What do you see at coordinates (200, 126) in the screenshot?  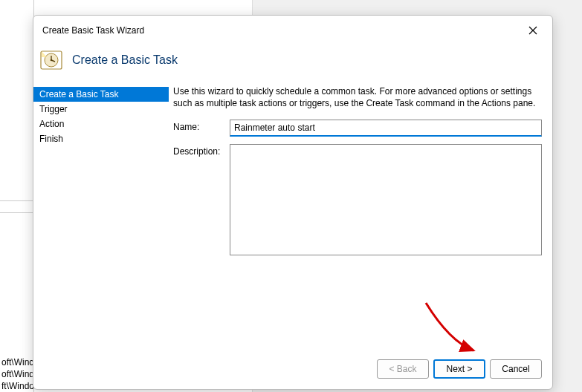 I see `name-label: Name:` at bounding box center [200, 126].